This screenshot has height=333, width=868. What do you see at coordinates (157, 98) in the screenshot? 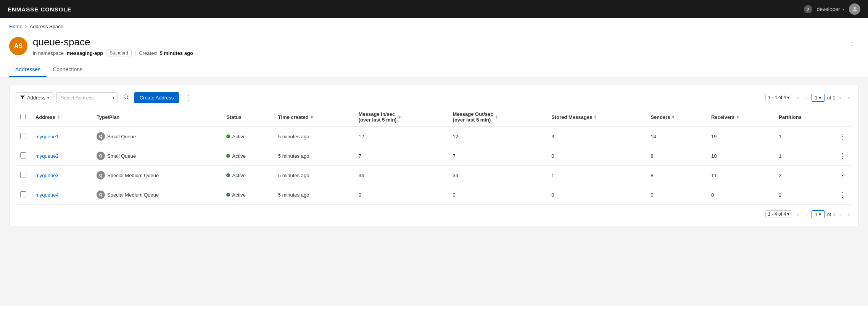
I see `create-address-button: Create Address` at bounding box center [157, 98].